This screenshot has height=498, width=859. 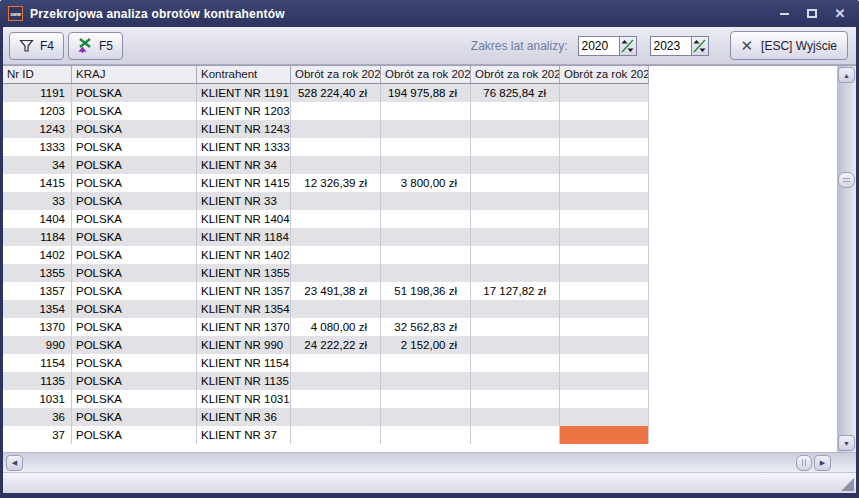 I want to click on table-cell: KLIENT NR 1154, so click(x=244, y=363).